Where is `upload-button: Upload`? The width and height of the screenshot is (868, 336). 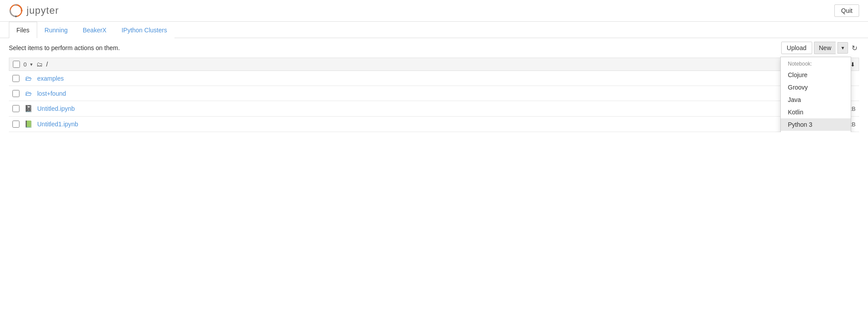 upload-button: Upload is located at coordinates (797, 48).